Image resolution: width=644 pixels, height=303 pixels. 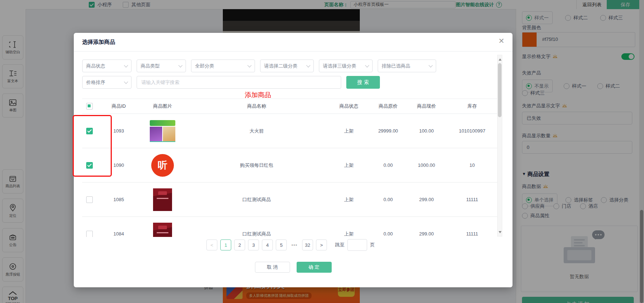 I want to click on exclude-selected-select: 排除已选商品, so click(x=407, y=66).